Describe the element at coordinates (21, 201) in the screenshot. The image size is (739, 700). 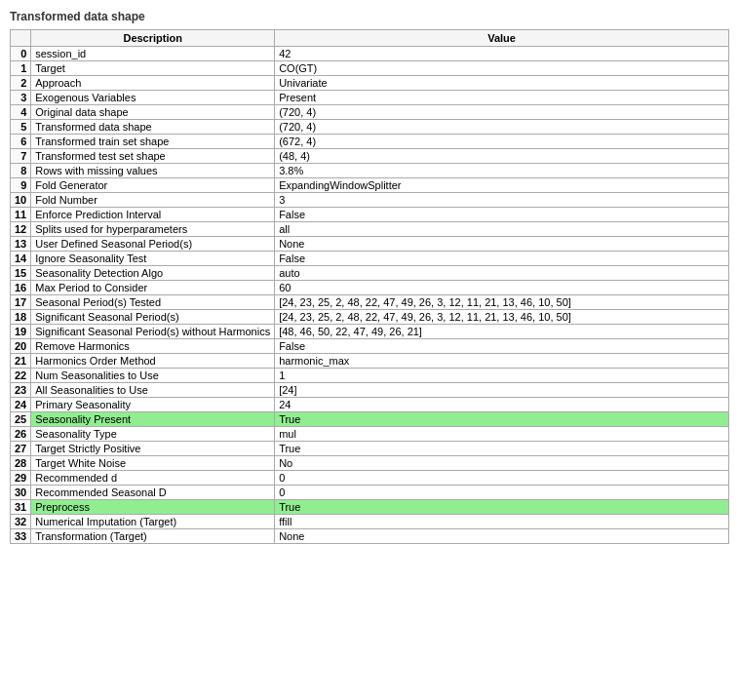
I see `row-index: 10` at that location.